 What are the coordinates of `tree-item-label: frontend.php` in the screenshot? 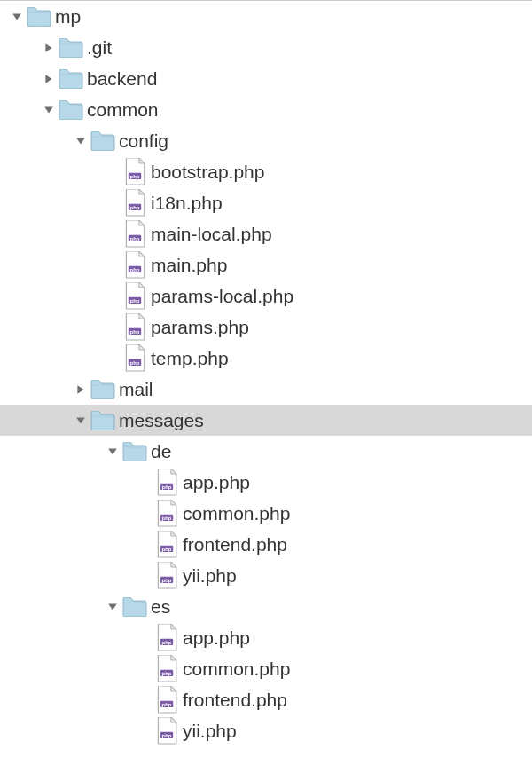 It's located at (235, 700).